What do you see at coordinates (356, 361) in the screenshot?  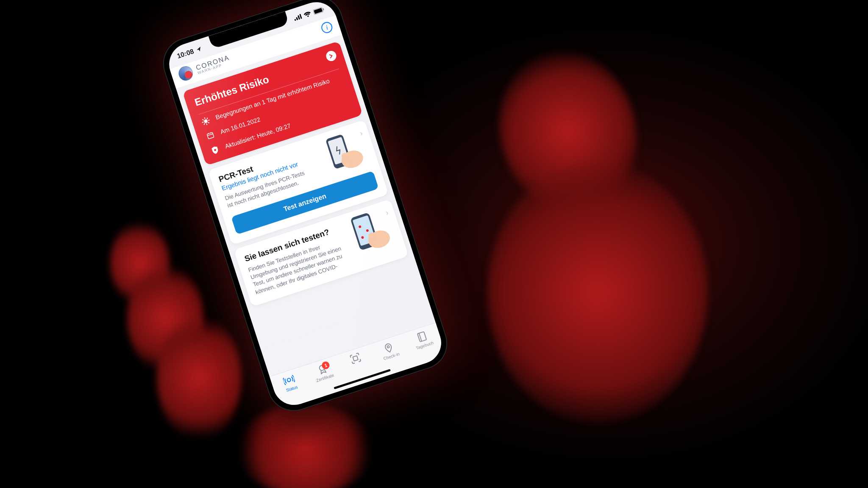 I see `tab-scan` at bounding box center [356, 361].